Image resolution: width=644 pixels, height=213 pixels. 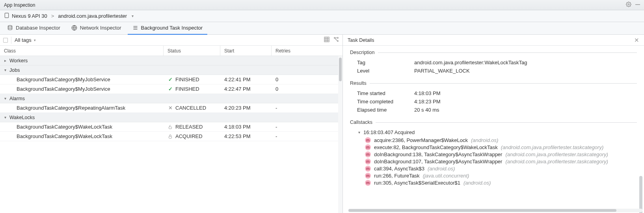 I want to click on tab-label: Database Inspector, so click(x=38, y=28).